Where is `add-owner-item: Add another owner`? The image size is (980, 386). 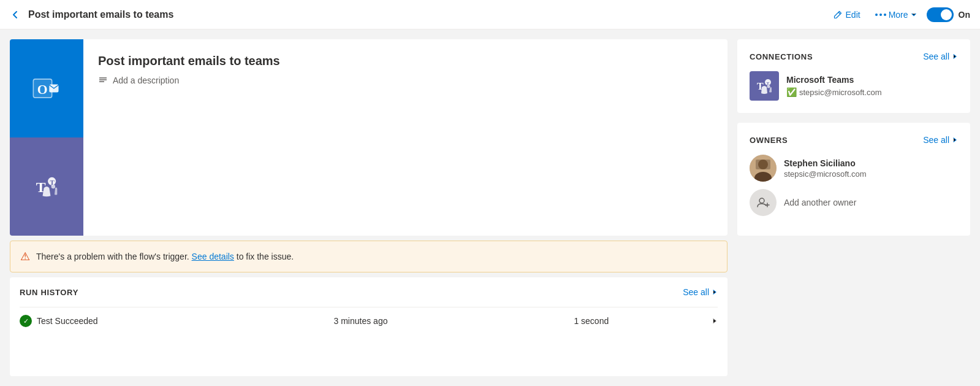
add-owner-item: Add another owner is located at coordinates (854, 203).